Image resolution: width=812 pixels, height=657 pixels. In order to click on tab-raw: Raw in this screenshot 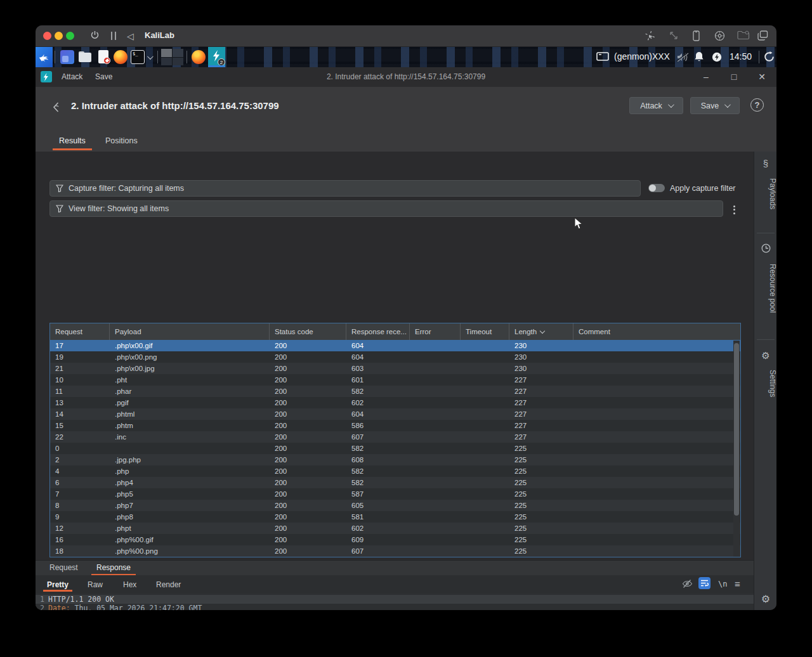, I will do `click(95, 584)`.